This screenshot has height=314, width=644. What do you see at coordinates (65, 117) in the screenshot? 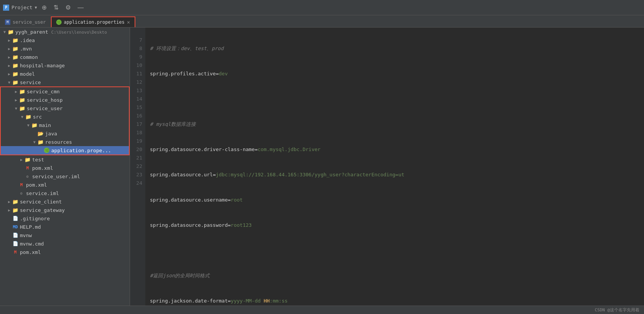
I see `tree-item-src: ▼ 📁 src` at bounding box center [65, 117].